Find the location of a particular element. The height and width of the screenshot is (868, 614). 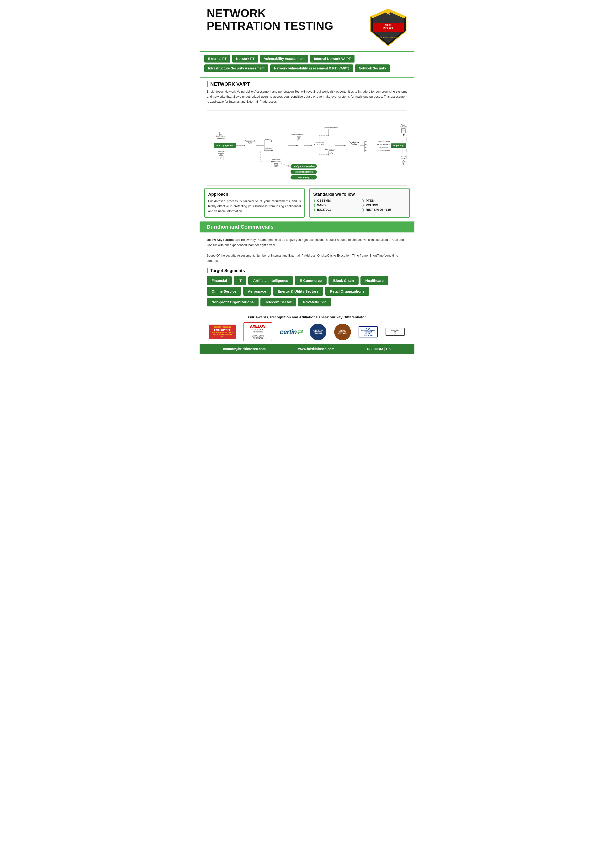

tag-telecom: Telecom Sector is located at coordinates (278, 302).